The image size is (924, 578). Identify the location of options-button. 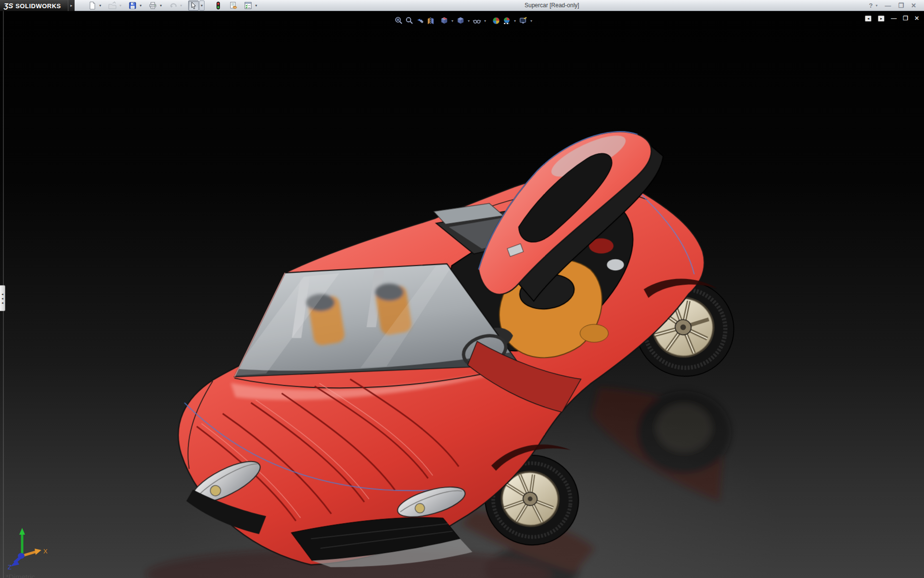
(248, 6).